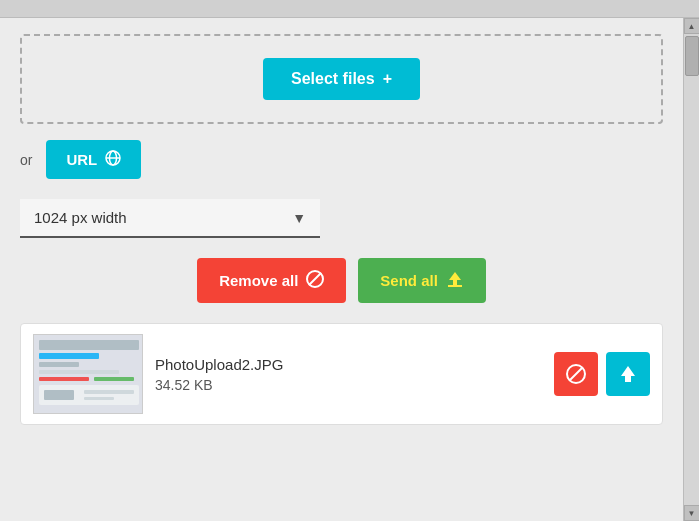 The height and width of the screenshot is (521, 699). Describe the element at coordinates (299, 218) in the screenshot. I see `chevron-down-icon: ▼` at that location.